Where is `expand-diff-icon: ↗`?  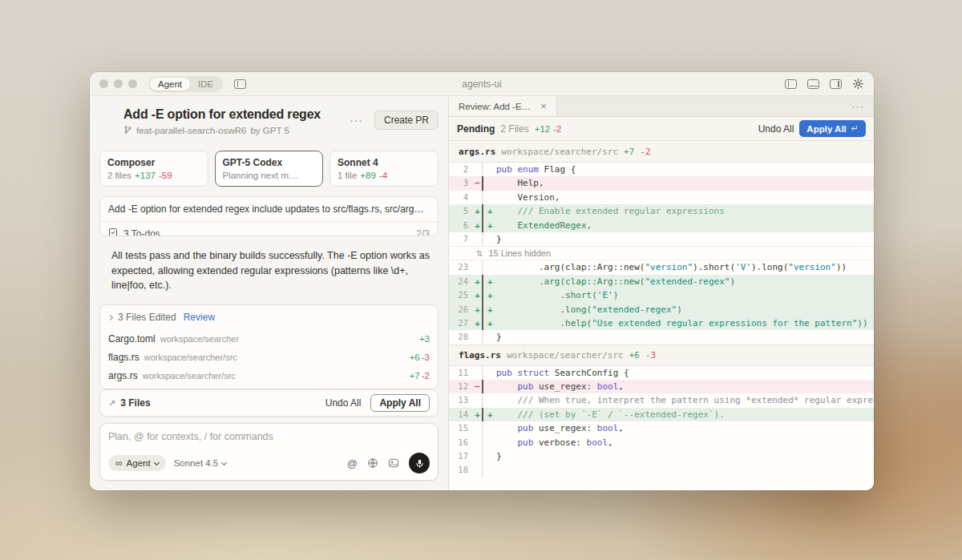
expand-diff-icon: ↗ is located at coordinates (112, 404).